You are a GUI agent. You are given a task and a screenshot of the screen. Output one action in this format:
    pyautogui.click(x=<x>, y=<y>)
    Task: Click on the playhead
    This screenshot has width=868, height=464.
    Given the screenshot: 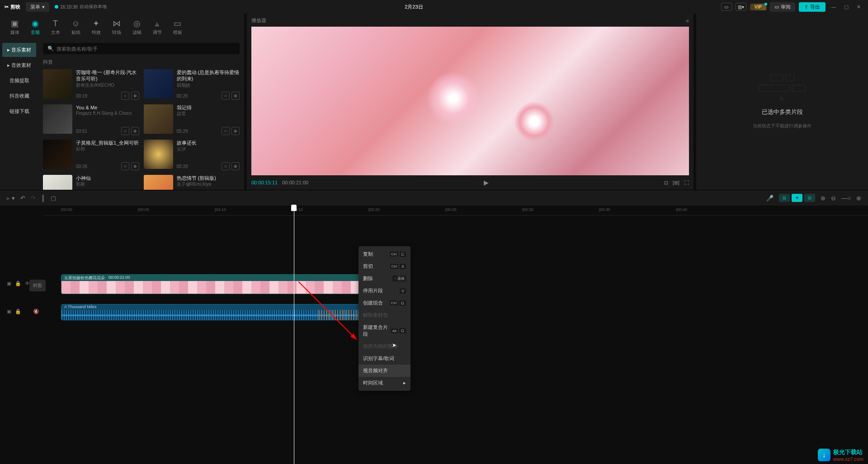 What is the action you would take?
    pyautogui.click(x=294, y=335)
    